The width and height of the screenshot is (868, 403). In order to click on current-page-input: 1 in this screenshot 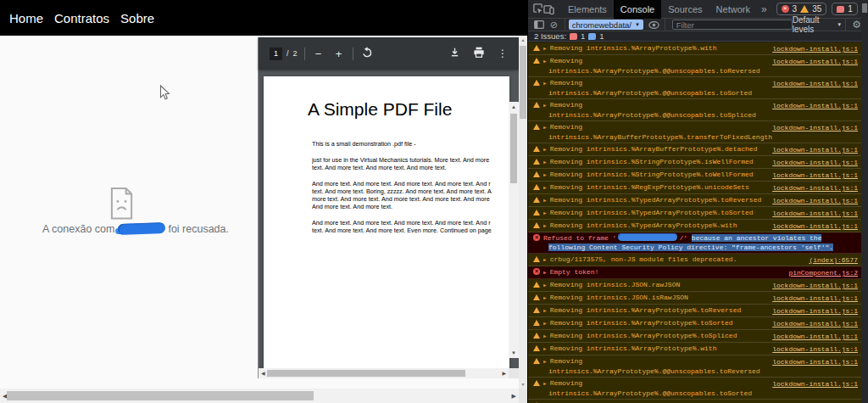, I will do `click(276, 54)`.